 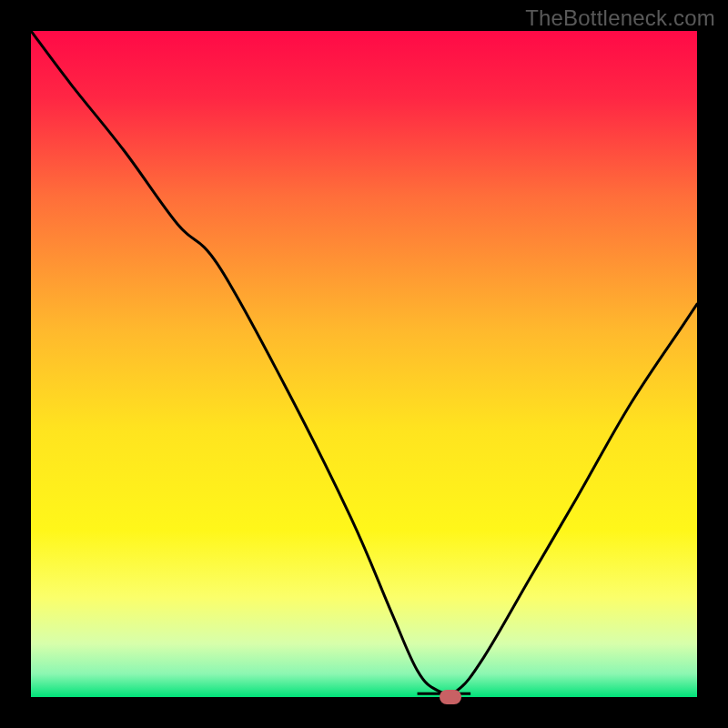 What do you see at coordinates (621, 18) in the screenshot?
I see `watermark-label: TheBottleneck.com` at bounding box center [621, 18].